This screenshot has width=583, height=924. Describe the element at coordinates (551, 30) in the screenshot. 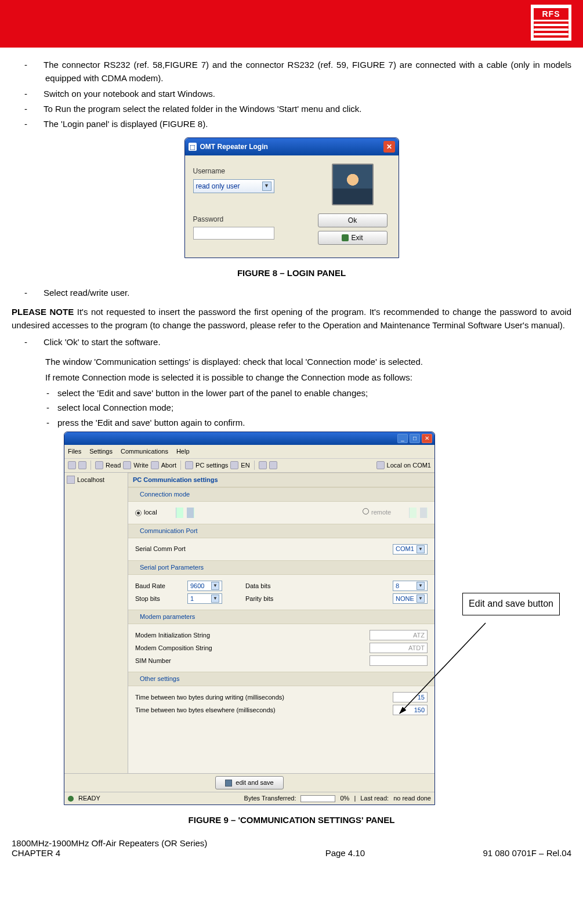

I see `rfs-waves-icon` at that location.